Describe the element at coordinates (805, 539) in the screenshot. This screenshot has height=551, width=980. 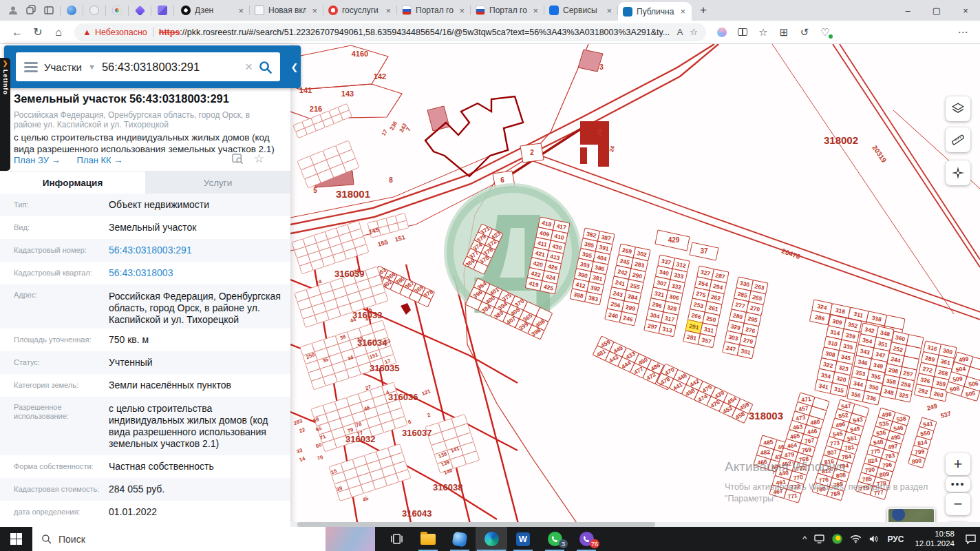
I see `hidden-icons-chevron: ^` at that location.